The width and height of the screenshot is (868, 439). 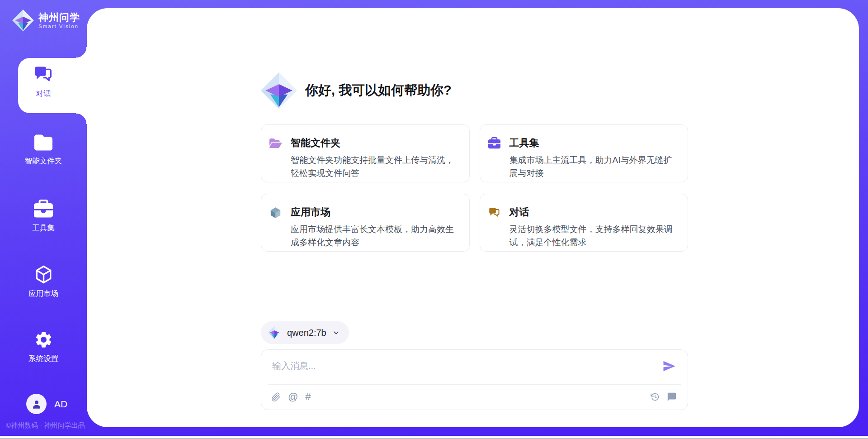 I want to click on brand-logo-icon, so click(x=23, y=20).